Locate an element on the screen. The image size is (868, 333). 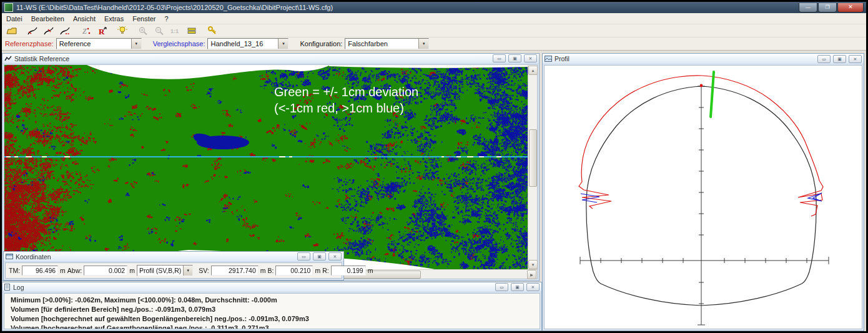
light-button is located at coordinates (122, 31).